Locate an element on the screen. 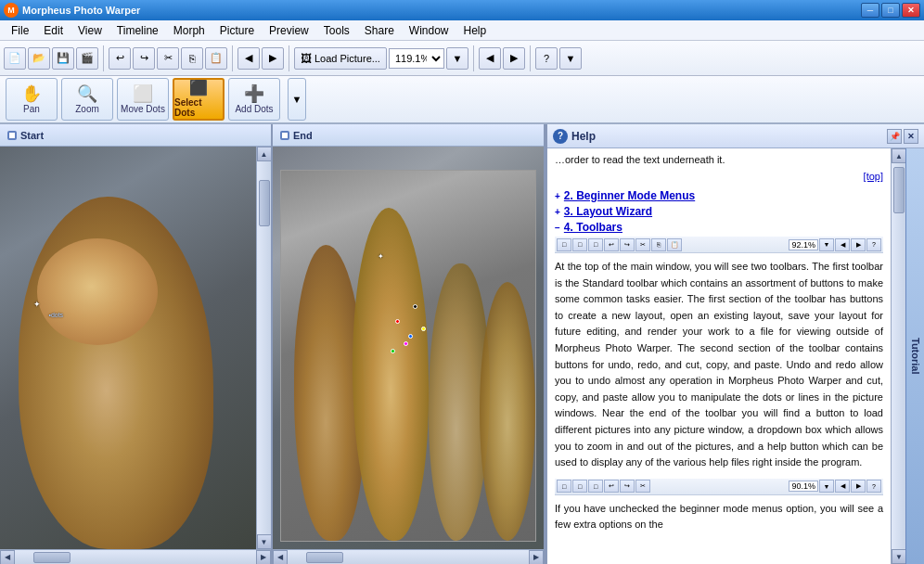 Image resolution: width=924 pixels, height=564 pixels. mini-btn-3: □ is located at coordinates (596, 245).